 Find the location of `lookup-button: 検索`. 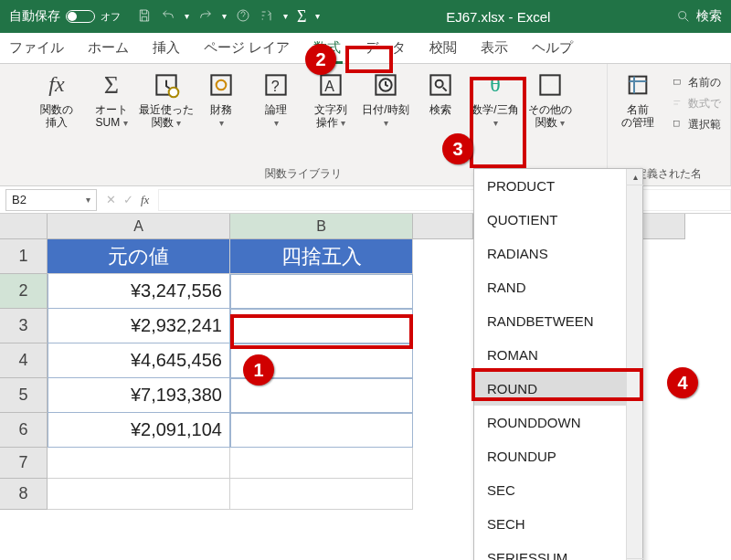

lookup-button: 検索 is located at coordinates (440, 93).